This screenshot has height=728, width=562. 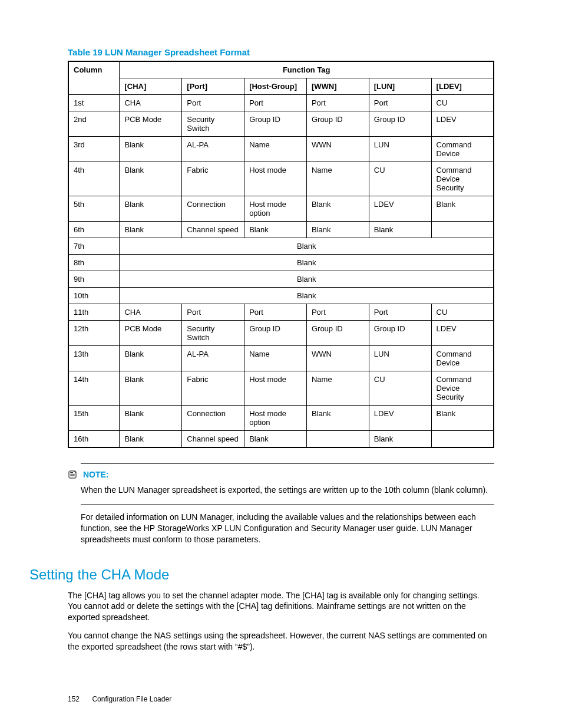 I want to click on table-row: 1stCHAPortPortPortPortCU, so click(x=281, y=103).